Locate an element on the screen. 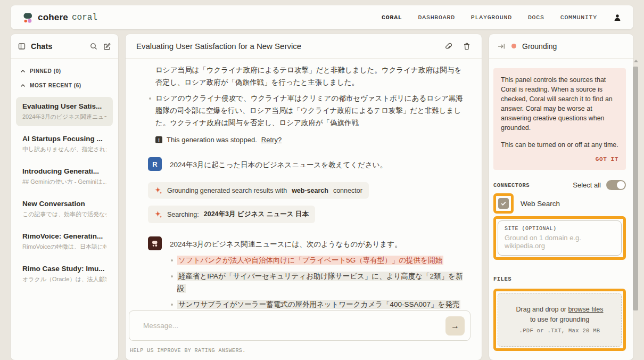 The width and height of the screenshot is (644, 360). info-paragraph: This panel controls the sources that Cor… is located at coordinates (560, 104).